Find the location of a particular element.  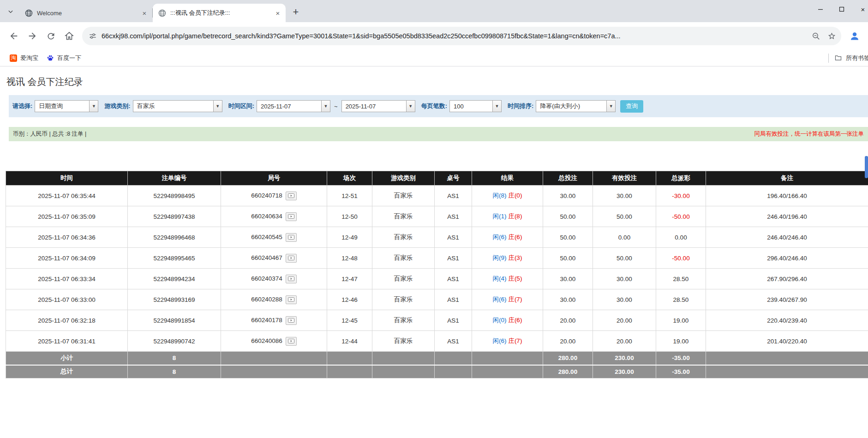

forward-icon is located at coordinates (32, 36).